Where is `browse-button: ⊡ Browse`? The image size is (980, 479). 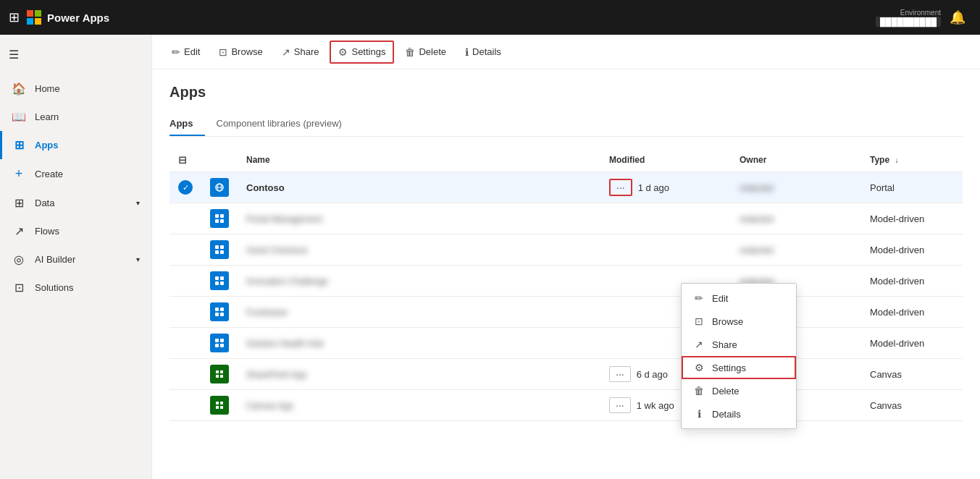
browse-button: ⊡ Browse is located at coordinates (240, 52).